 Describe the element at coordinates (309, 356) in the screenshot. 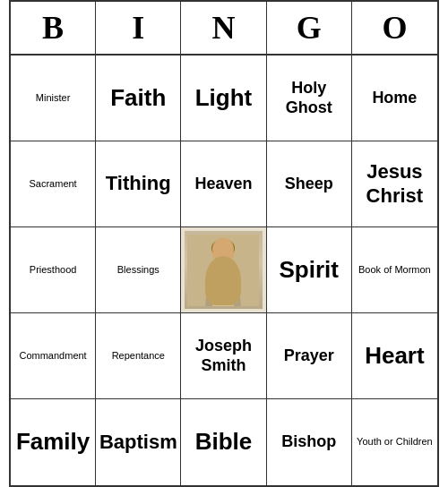

I see `cell-label: Prayer` at that location.